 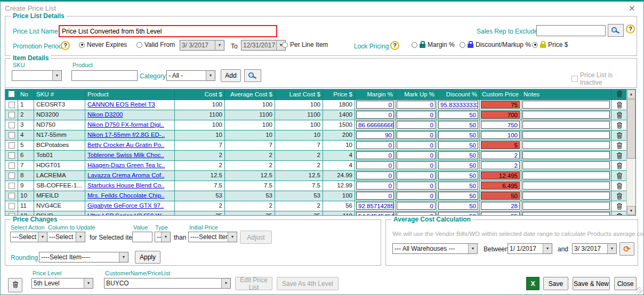 What do you see at coordinates (168, 31) in the screenshot?
I see `price-list-name-input` at bounding box center [168, 31].